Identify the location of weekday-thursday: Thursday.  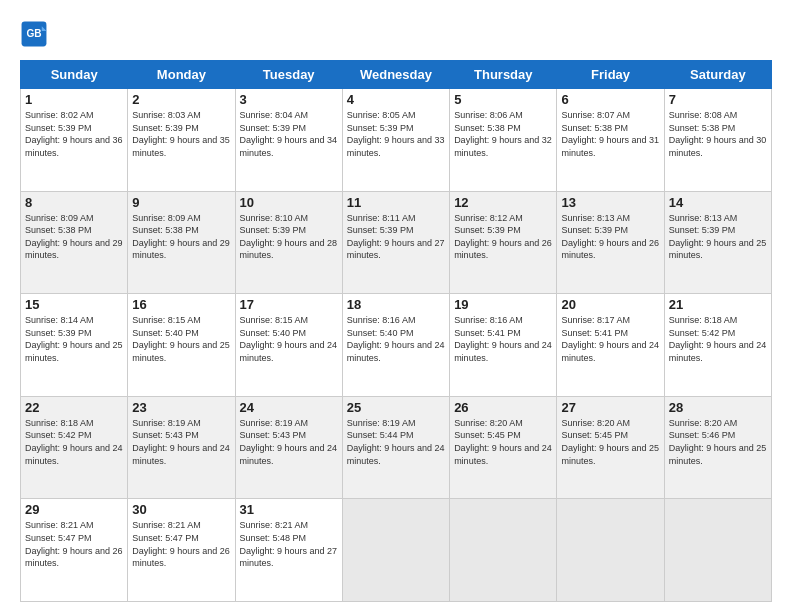
(504, 75).